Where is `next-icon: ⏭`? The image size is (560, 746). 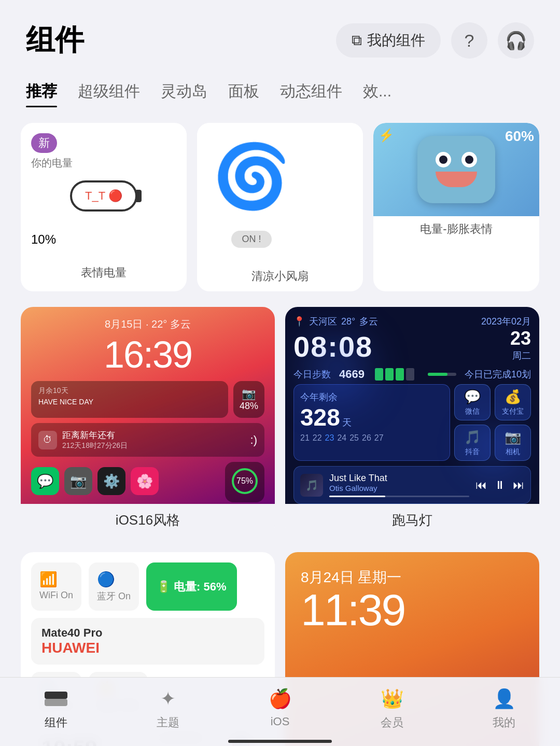 next-icon: ⏭ is located at coordinates (519, 485).